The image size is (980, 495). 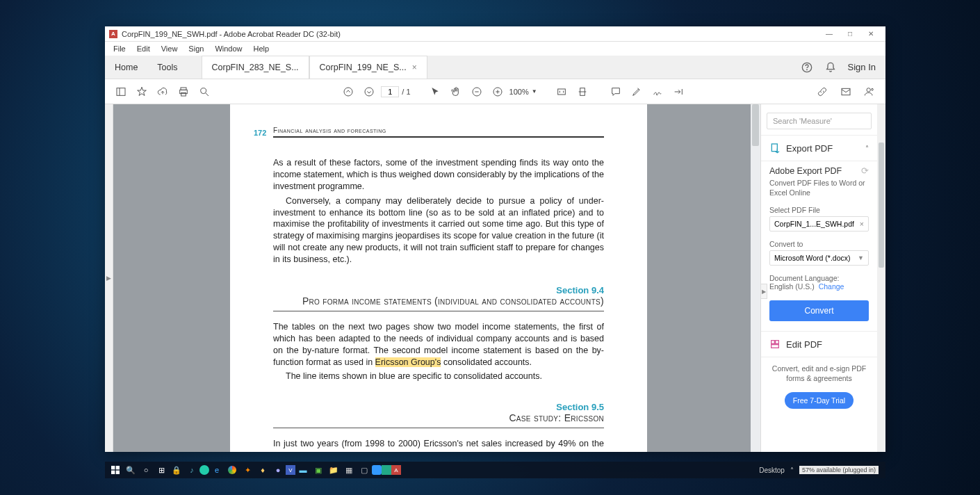 What do you see at coordinates (256, 67) in the screenshot?
I see `tab-doc-1: CorpFIN_283_NE_S...` at bounding box center [256, 67].